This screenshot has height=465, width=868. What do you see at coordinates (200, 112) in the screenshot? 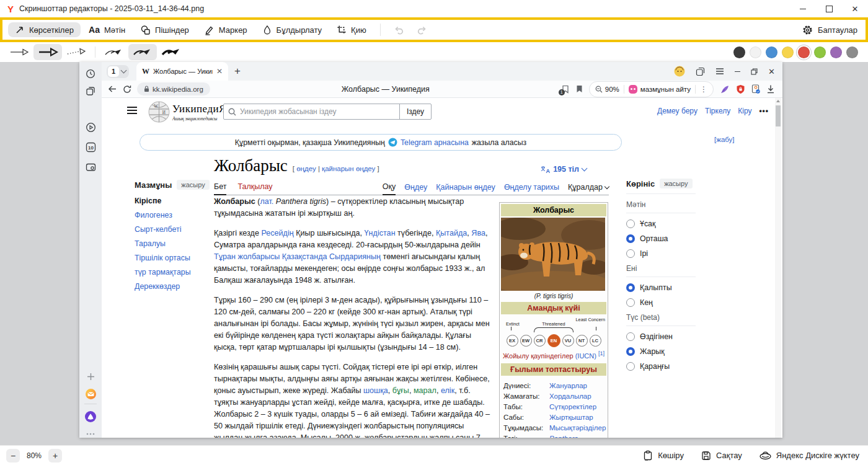
I see `wikipedia-wordmark: УикипедиЯ Ашық энциклопедиясы` at bounding box center [200, 112].